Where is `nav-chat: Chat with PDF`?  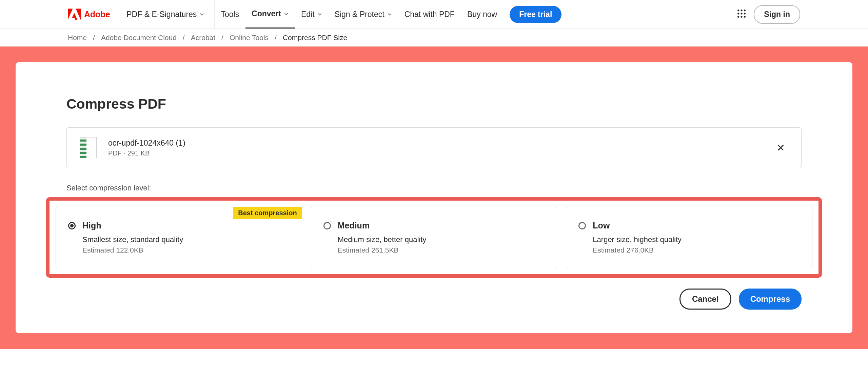
nav-chat: Chat with PDF is located at coordinates (430, 14).